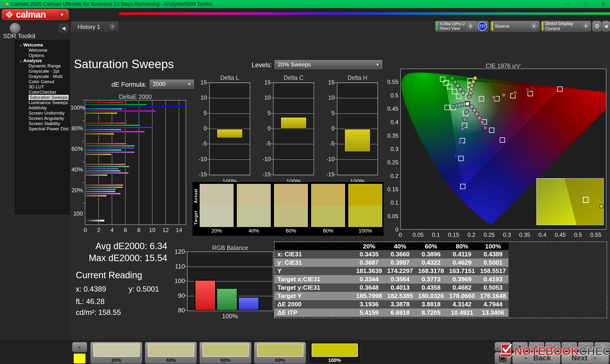 This screenshot has width=610, height=364. What do you see at coordinates (597, 26) in the screenshot?
I see `settings-button: ⚙` at bounding box center [597, 26].